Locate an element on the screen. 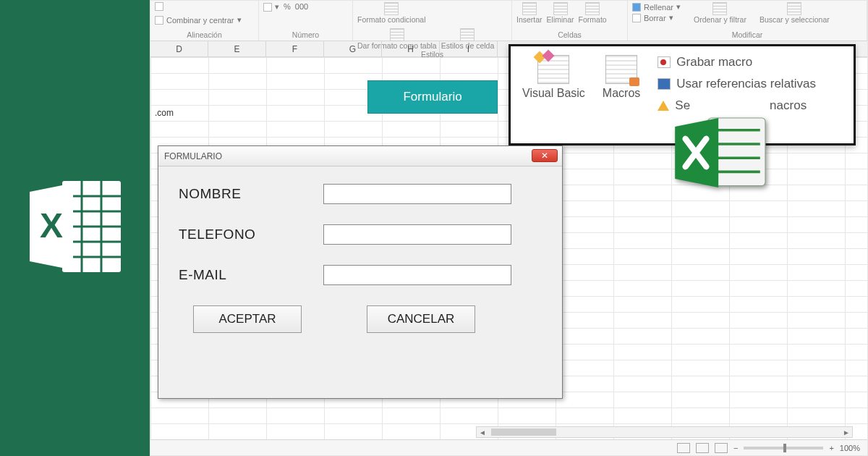 The width and height of the screenshot is (868, 456). cancel-button: CANCELAR is located at coordinates (421, 319).